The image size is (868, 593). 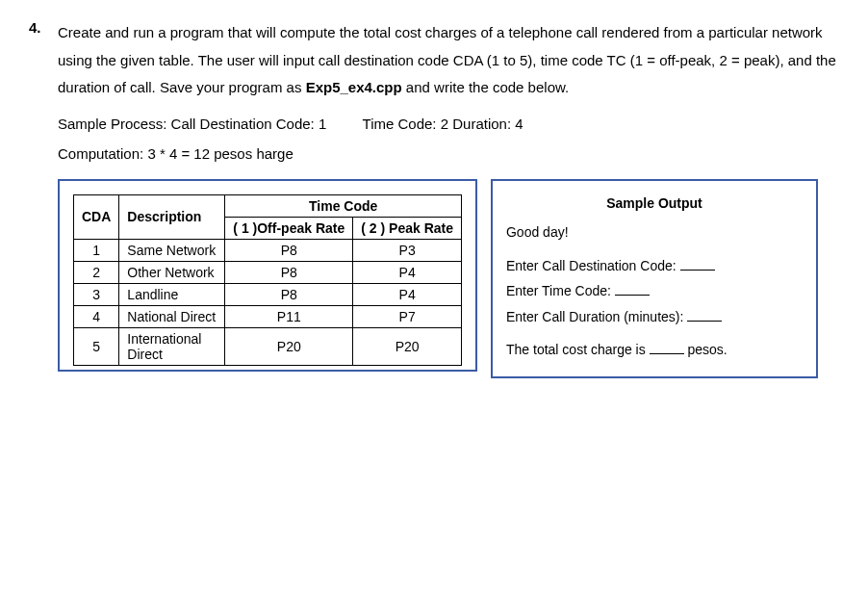 I want to click on table-row: 2 Other Network P8 P4, so click(x=268, y=271).